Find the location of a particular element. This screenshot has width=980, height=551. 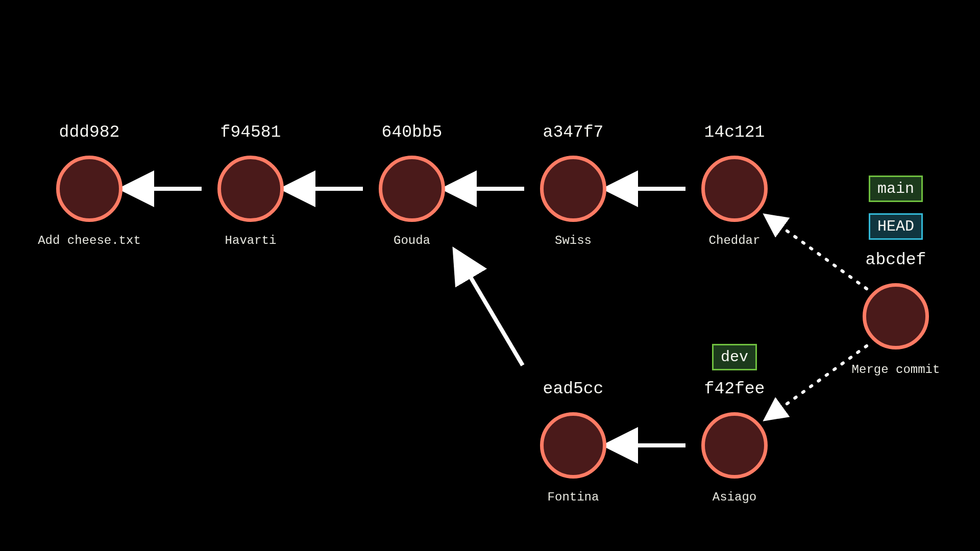

commit-message: Fontina is located at coordinates (574, 497).